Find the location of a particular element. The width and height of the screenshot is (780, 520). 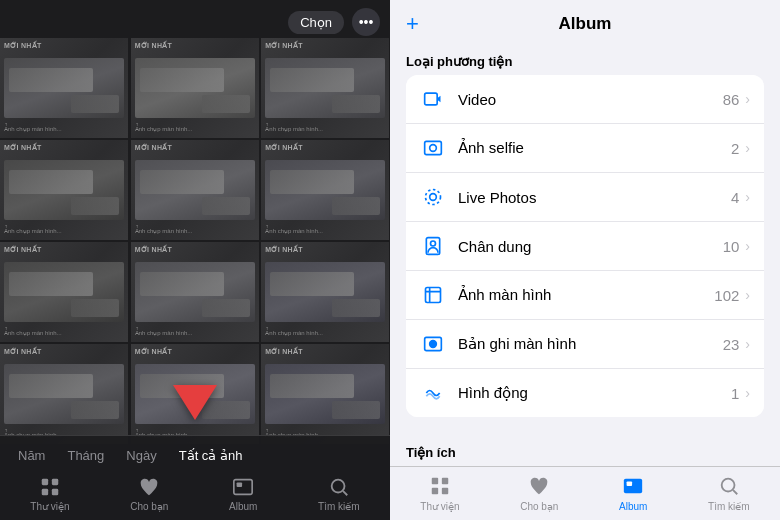

tab-ngay: Ngày is located at coordinates (141, 456).